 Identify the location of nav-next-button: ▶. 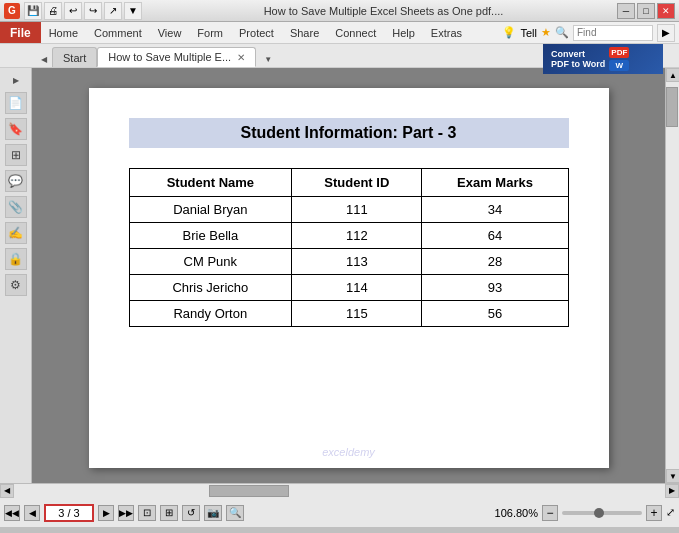
(106, 513).